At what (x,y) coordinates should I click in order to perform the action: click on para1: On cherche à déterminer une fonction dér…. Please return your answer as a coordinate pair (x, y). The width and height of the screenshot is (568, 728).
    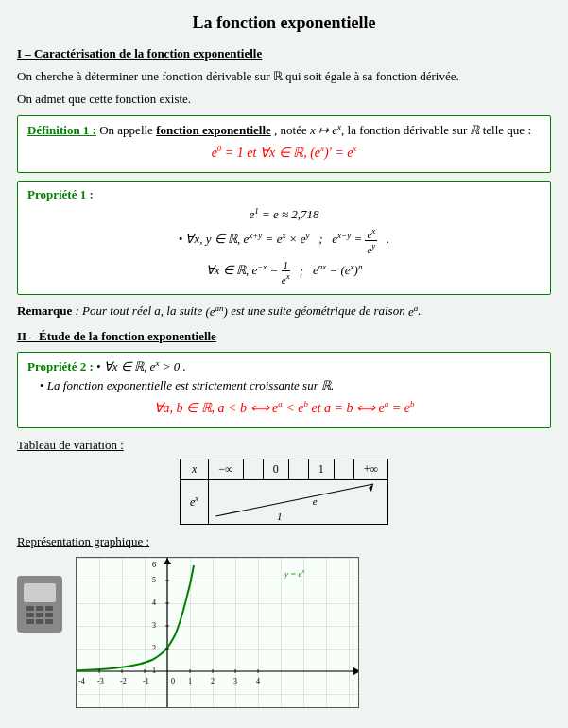
    Looking at the image, I should click on (284, 77).